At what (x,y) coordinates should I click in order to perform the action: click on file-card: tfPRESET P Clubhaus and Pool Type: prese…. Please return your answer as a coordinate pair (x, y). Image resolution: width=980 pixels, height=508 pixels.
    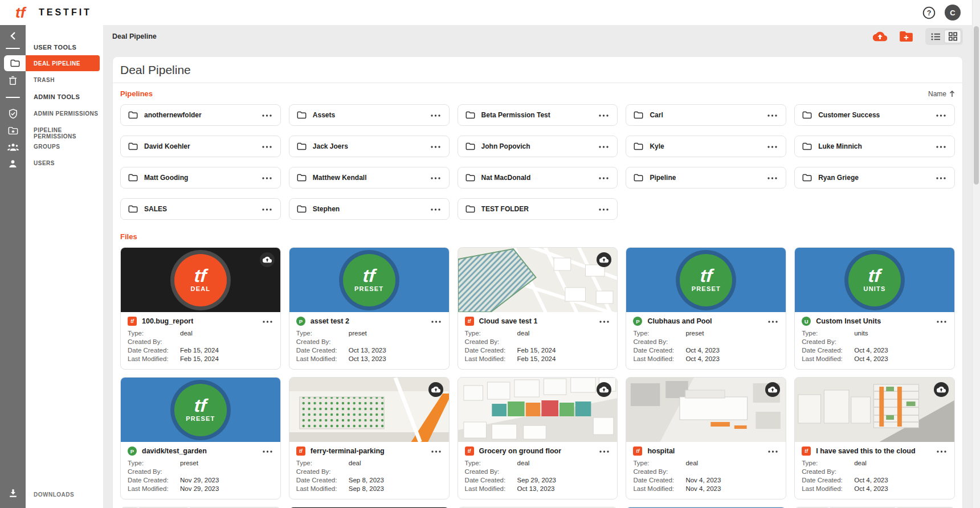
    Looking at the image, I should click on (706, 309).